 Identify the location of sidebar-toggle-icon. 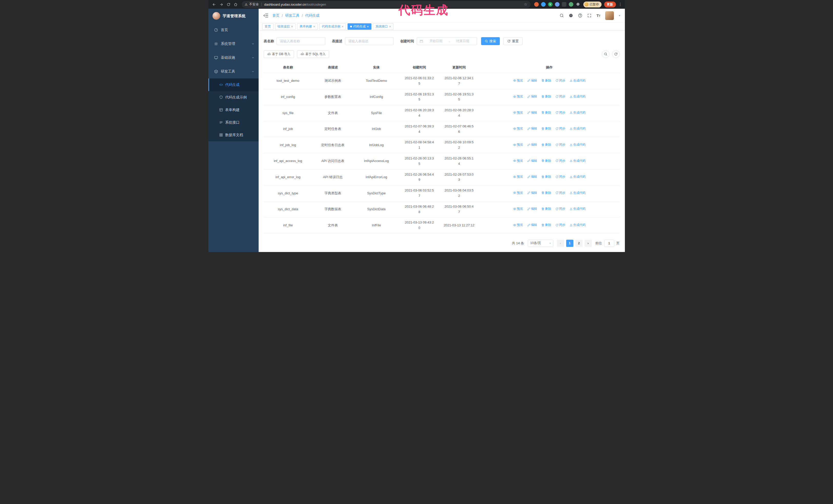
(266, 16).